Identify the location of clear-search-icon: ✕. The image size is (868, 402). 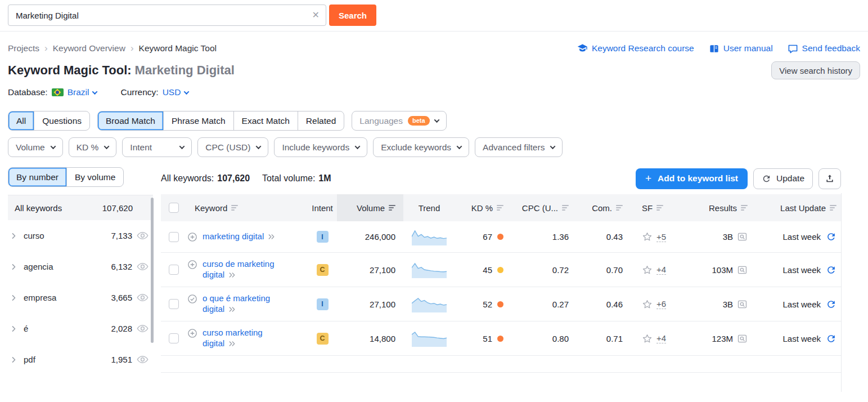
(316, 15).